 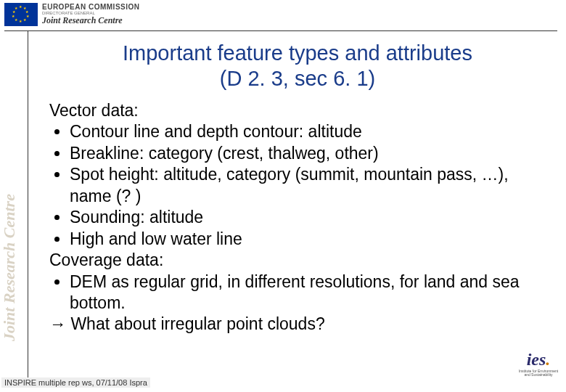 What do you see at coordinates (298, 66) in the screenshot?
I see `slide-title: Important feature types and attributes (…` at bounding box center [298, 66].